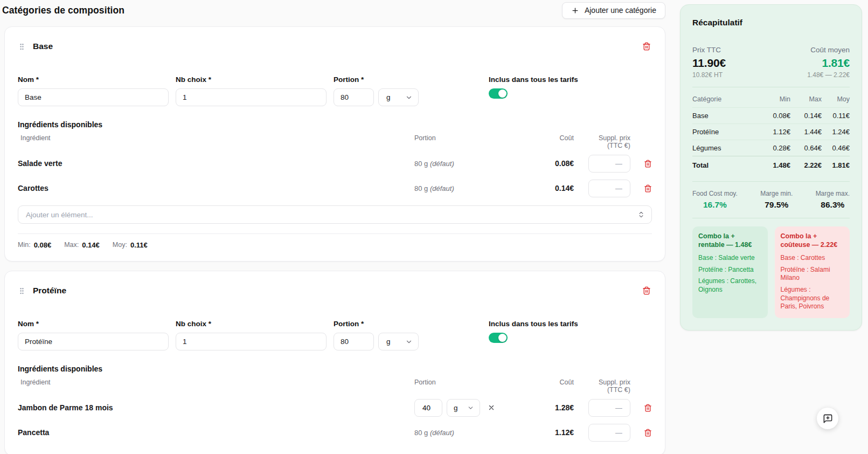 The height and width of the screenshot is (454, 868). Describe the element at coordinates (64, 11) in the screenshot. I see `page-title: Catégories de composition` at that location.